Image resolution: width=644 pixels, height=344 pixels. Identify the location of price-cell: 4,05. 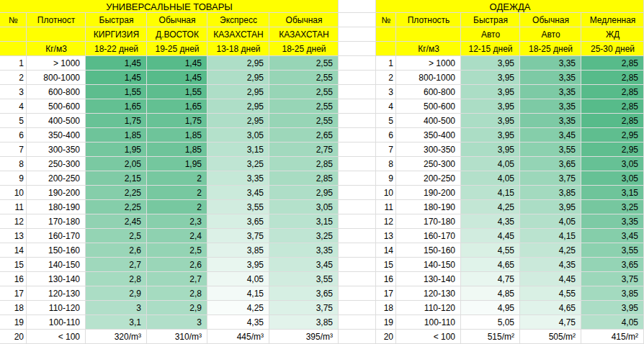
(491, 178).